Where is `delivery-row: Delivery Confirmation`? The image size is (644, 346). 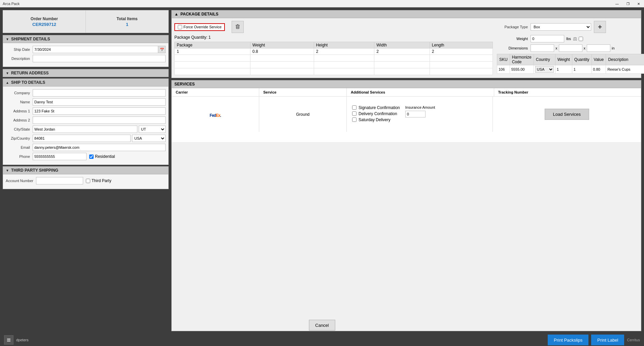
delivery-row: Delivery Confirmation is located at coordinates (376, 114).